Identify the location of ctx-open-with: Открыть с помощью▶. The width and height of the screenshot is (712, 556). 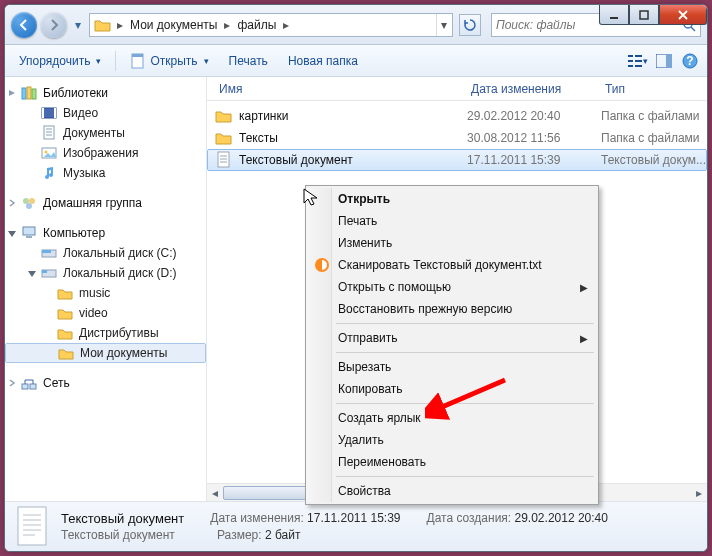
(452, 287).